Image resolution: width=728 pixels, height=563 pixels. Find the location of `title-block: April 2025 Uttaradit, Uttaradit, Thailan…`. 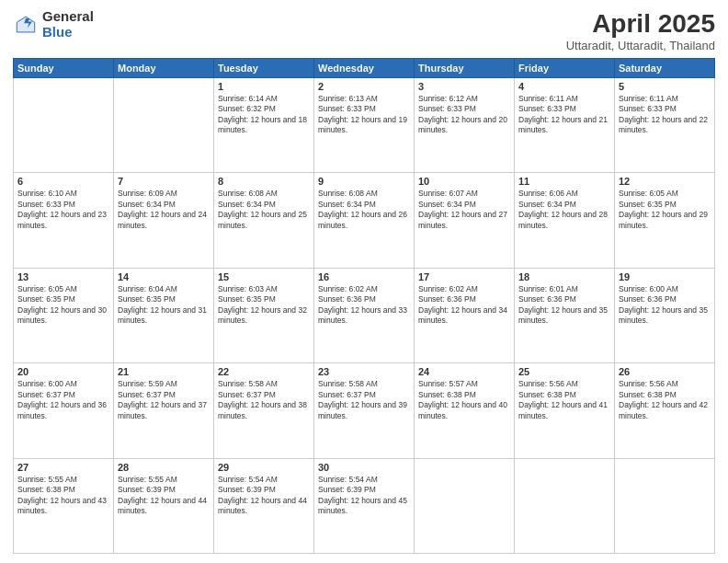

title-block: April 2025 Uttaradit, Uttaradit, Thailan… is located at coordinates (641, 31).